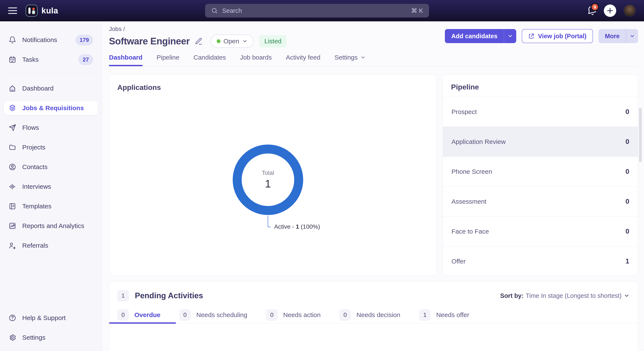 The image size is (644, 351). Describe the element at coordinates (618, 36) in the screenshot. I see `more-button: More` at that location.